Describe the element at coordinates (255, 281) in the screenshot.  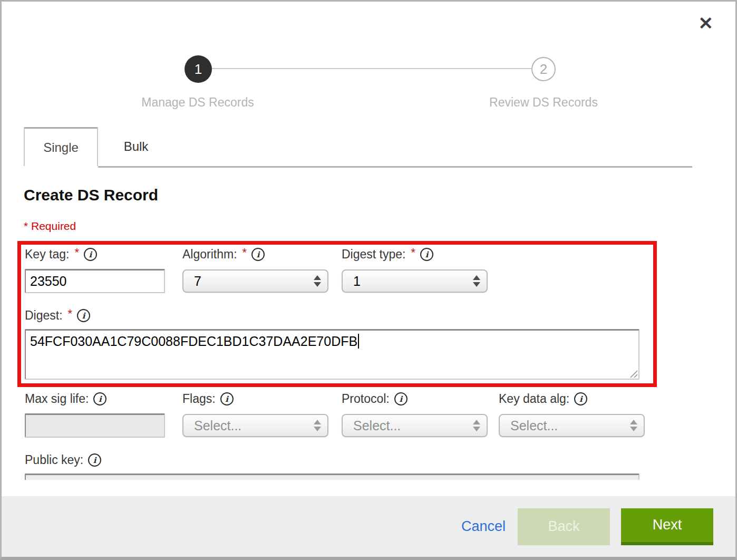
I see `algorithm-select: 7` at that location.